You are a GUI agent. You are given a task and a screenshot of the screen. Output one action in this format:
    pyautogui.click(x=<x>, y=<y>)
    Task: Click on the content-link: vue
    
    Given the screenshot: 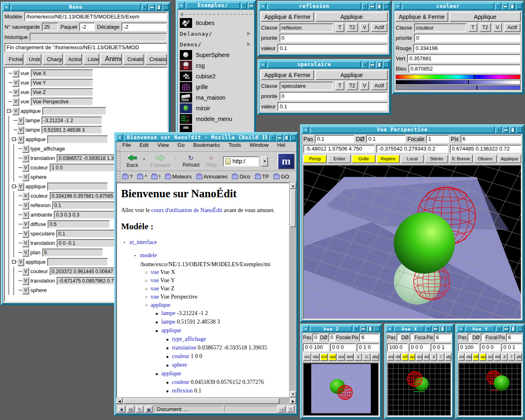 What is the action you would take?
    pyautogui.click(x=155, y=297)
    